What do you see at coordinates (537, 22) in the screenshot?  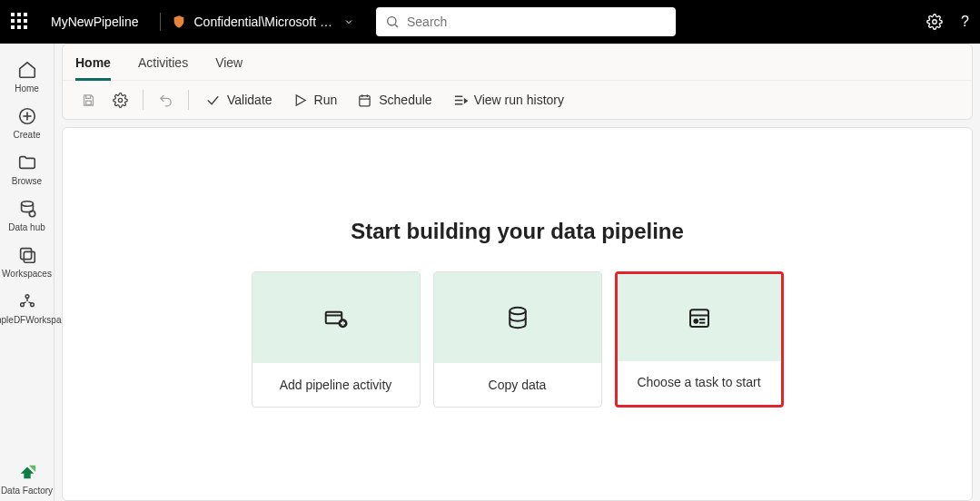 I see `search-input` at bounding box center [537, 22].